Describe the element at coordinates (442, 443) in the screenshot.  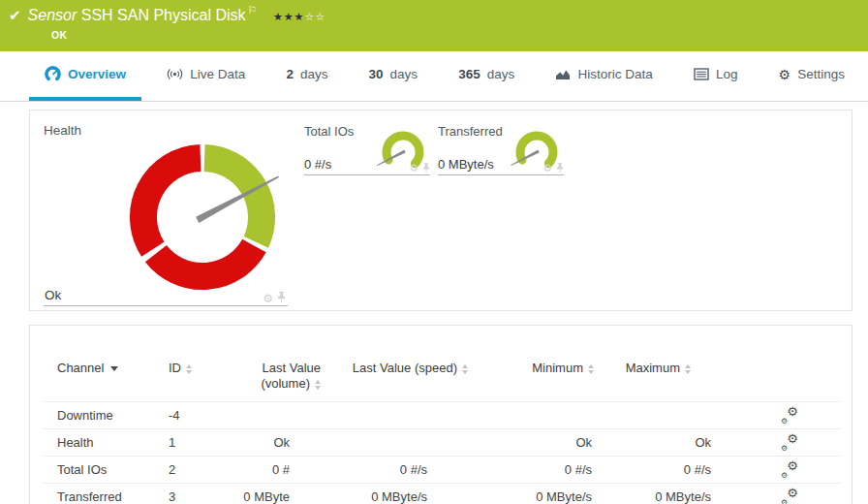
I see `table-row-health: Health 1 Ok Ok Ok ⚙⚙` at that location.